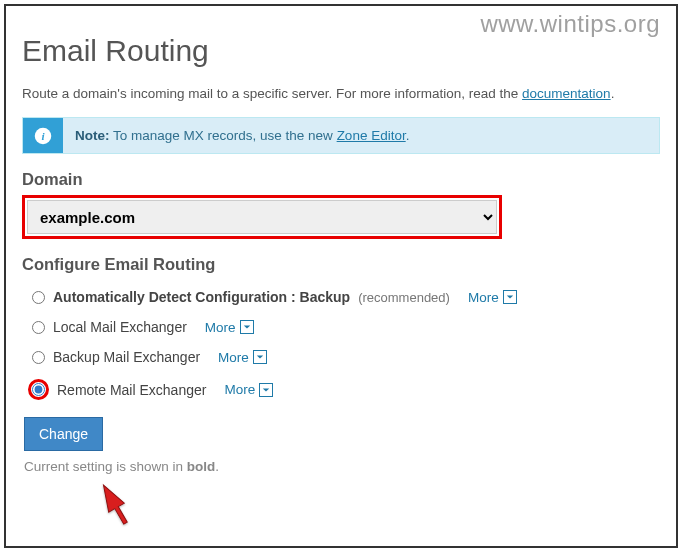 This screenshot has width=682, height=552. I want to click on cursor-icon, so click(115, 507).